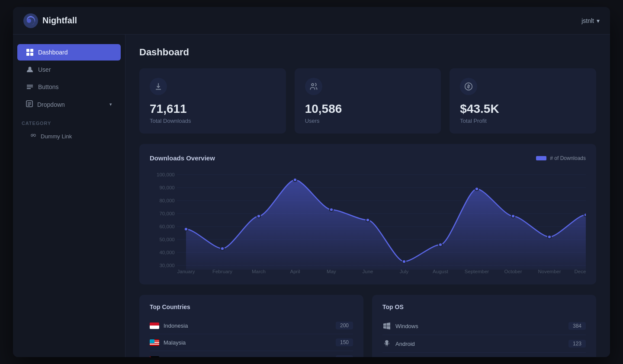  What do you see at coordinates (568, 158) in the screenshot?
I see `legend-label: # of Downloads` at bounding box center [568, 158].